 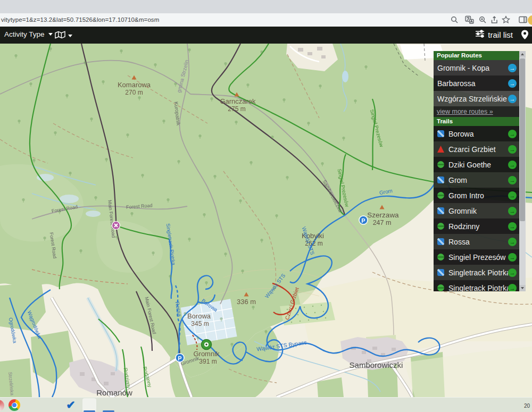 What do you see at coordinates (64, 36) in the screenshot?
I see `map-layer-dropdown` at bounding box center [64, 36].